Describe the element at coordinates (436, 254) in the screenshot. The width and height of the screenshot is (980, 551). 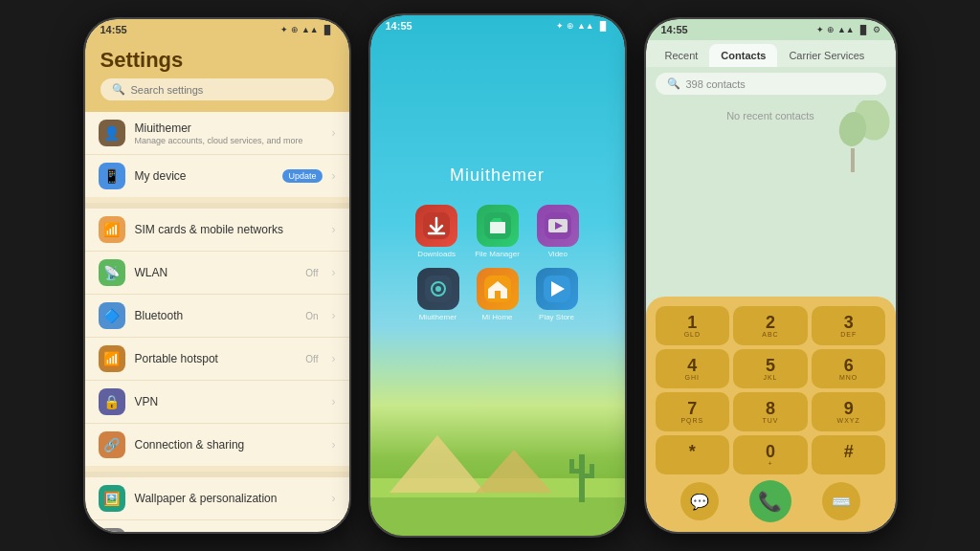
I see `downloads-label: Downloads` at that location.